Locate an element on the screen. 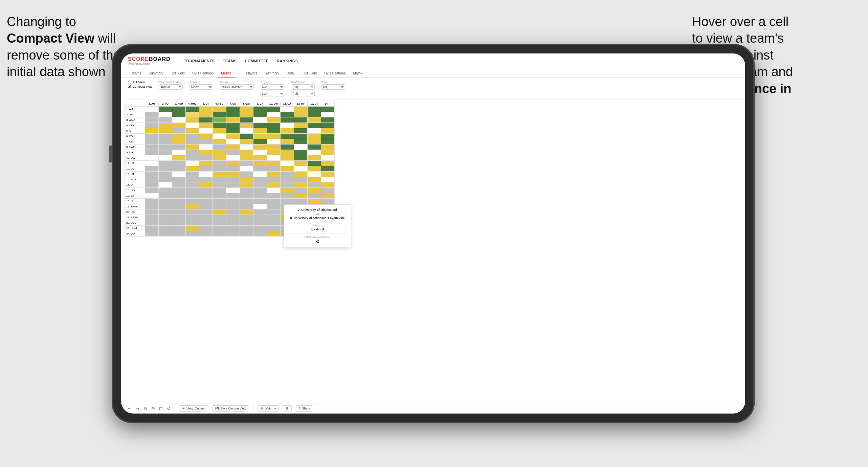  watch-btn: ◎ Watch ▾ is located at coordinates (268, 408).